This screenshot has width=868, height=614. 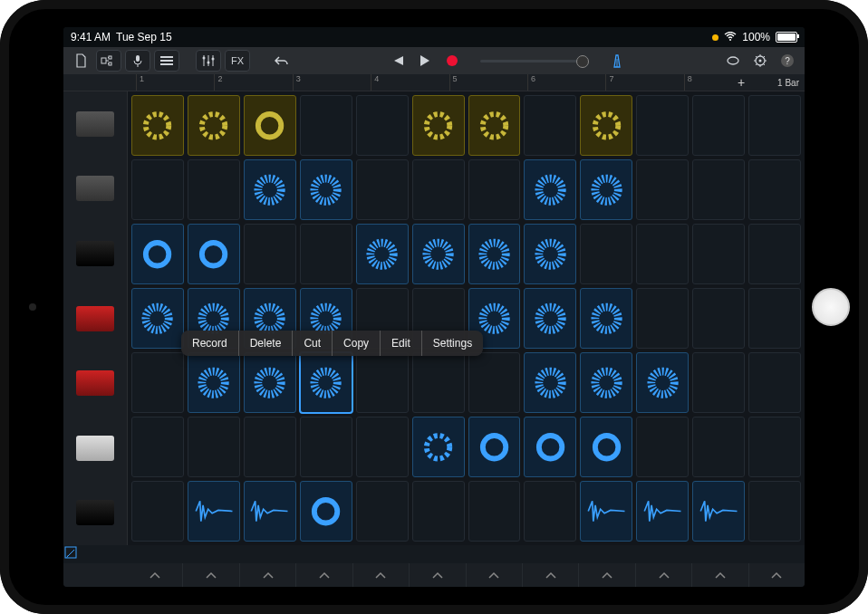 What do you see at coordinates (357, 343) in the screenshot?
I see `ctx-copy: Copy` at bounding box center [357, 343].